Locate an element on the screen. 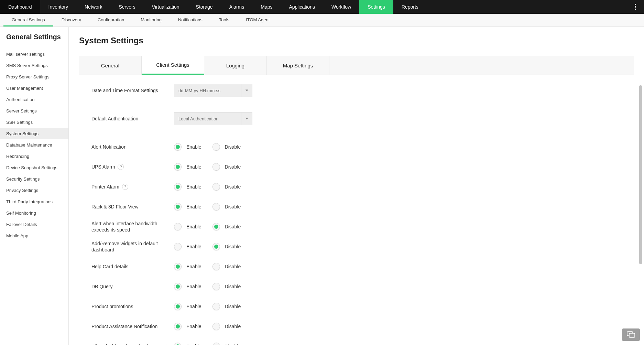 The width and height of the screenshot is (644, 345). sidebar-item-failover-details: Failover Details is located at coordinates (34, 224).